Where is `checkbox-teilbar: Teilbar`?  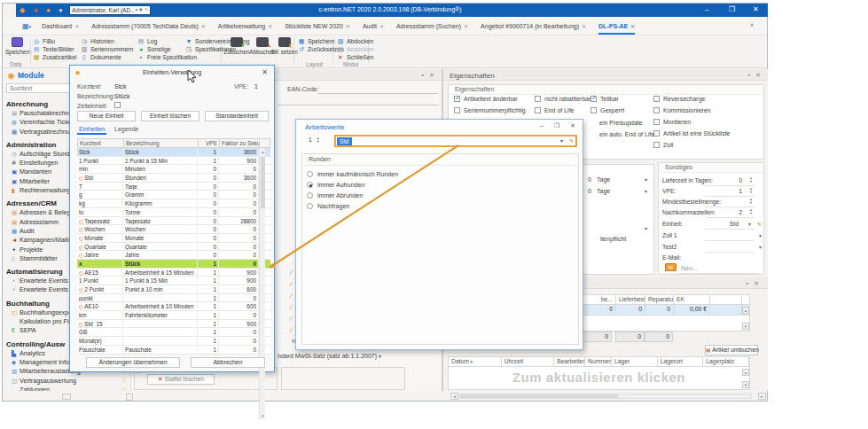 checkbox-teilbar: Teilbar is located at coordinates (605, 99).